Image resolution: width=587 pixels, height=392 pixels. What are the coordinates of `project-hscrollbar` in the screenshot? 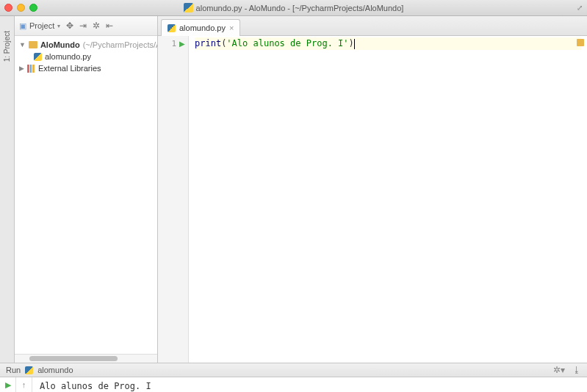 It's located at (86, 358).